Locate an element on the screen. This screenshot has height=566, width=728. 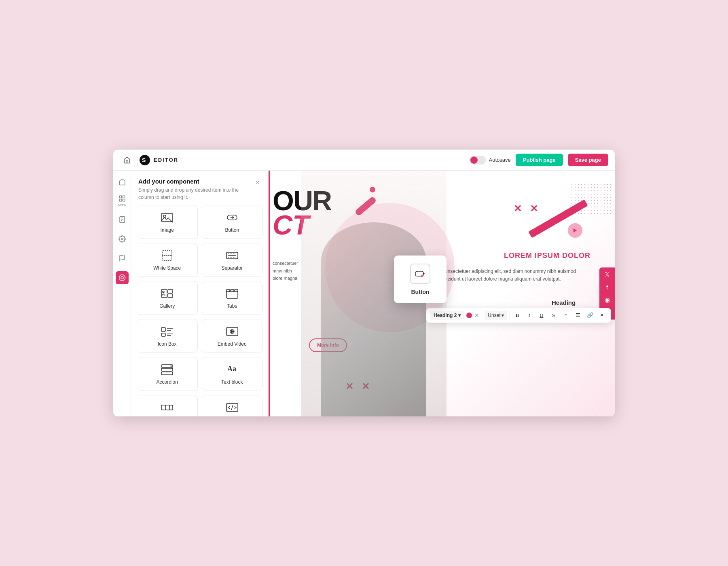
heading-type-dropdown: Heading 2 ▾ is located at coordinates (447, 315).